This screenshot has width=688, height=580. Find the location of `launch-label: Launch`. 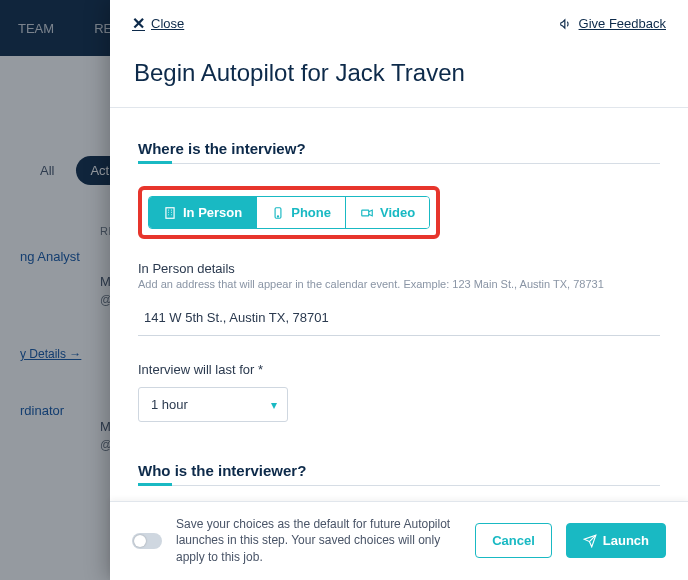

launch-label: Launch is located at coordinates (626, 540).